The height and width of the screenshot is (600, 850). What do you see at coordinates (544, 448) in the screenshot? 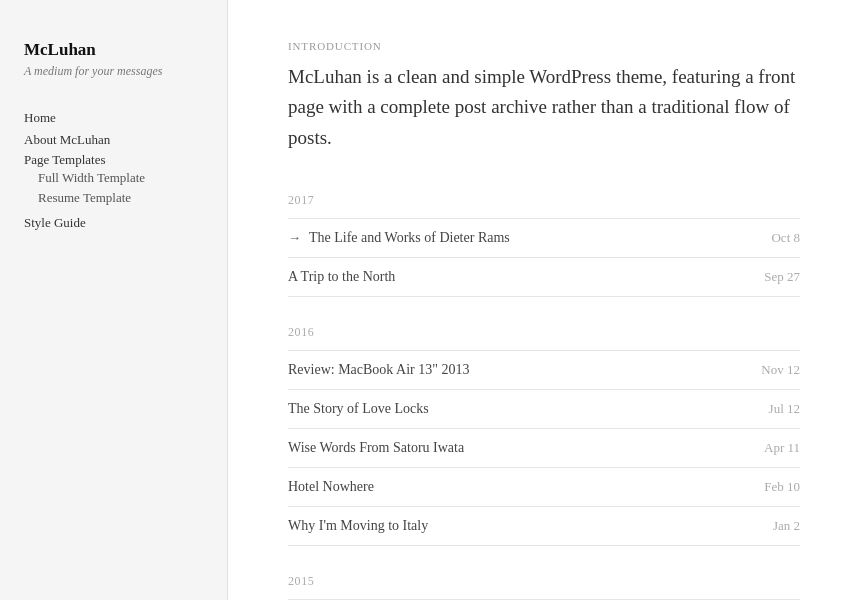
I see `post-row: Wise Words From Satoru IwataApr 11` at bounding box center [544, 448].